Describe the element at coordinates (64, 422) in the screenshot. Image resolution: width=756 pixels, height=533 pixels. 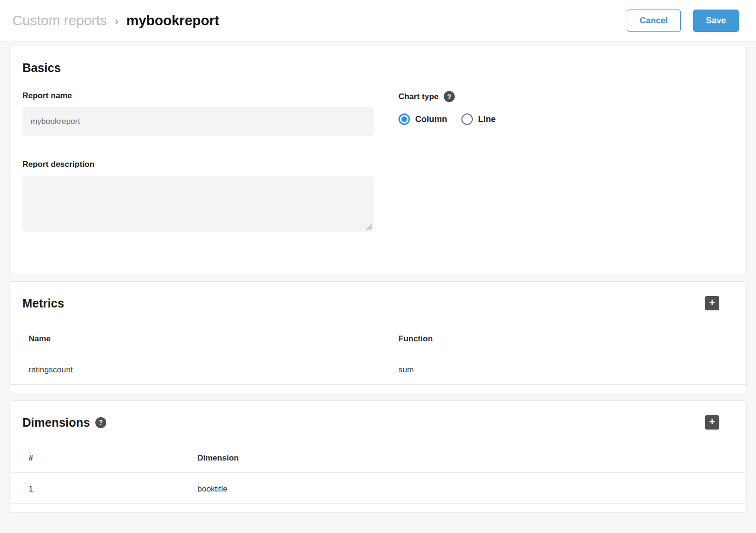
I see `dimensions-title-group: Dimensions ?` at that location.